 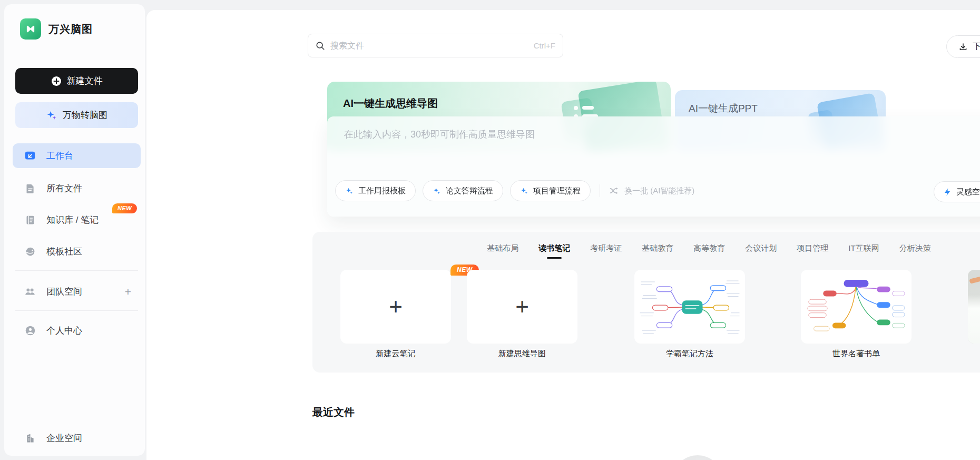 I want to click on tab-meeting-plan: 会议计划, so click(x=761, y=251).